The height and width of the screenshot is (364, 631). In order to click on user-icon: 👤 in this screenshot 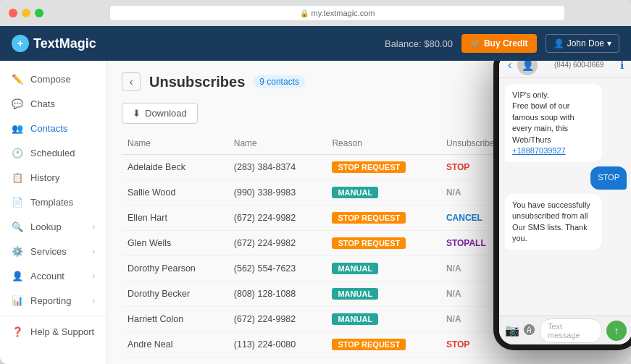, I will do `click(559, 43)`.